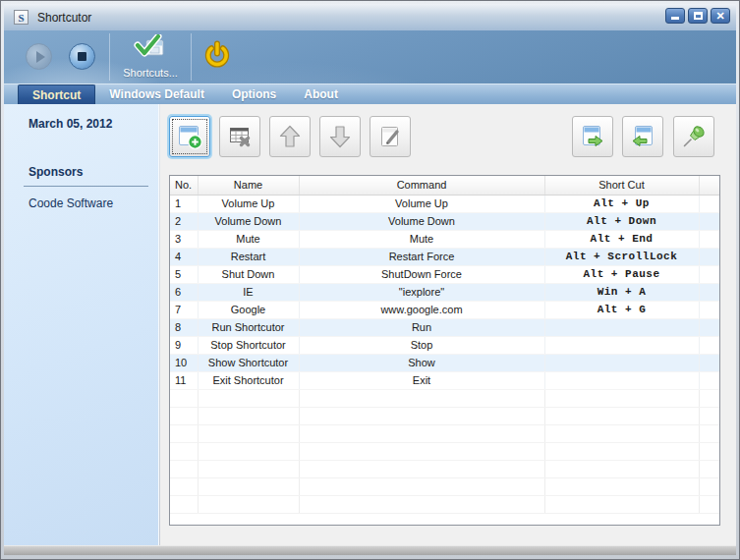  I want to click on shortcuts-config-button: Shortcuts..., so click(150, 57).